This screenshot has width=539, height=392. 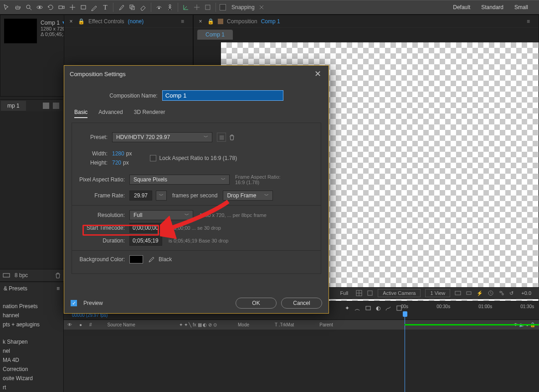 What do you see at coordinates (62, 7) in the screenshot?
I see `camera-tool-icon` at bounding box center [62, 7].